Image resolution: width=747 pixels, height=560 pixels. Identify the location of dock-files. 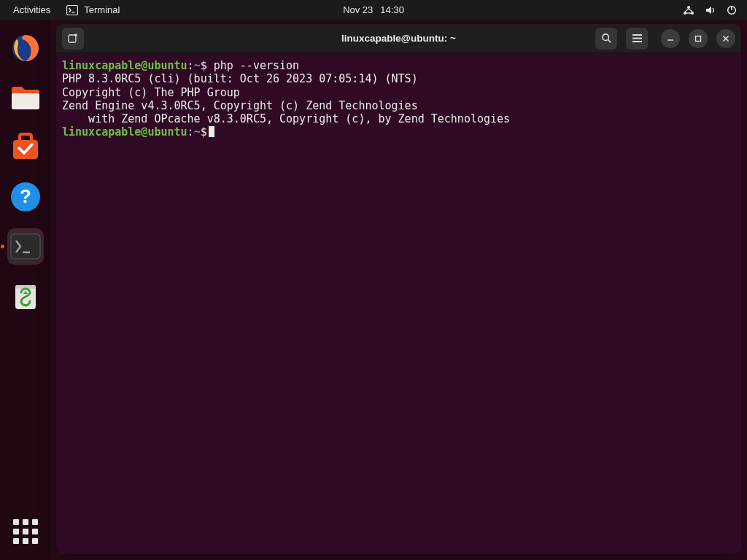
(26, 98).